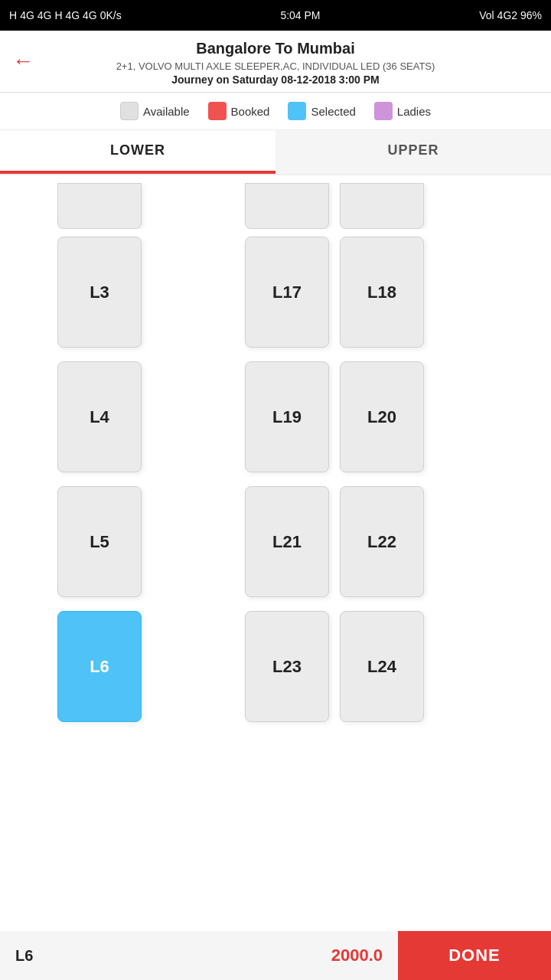 This screenshot has height=980, width=551. What do you see at coordinates (99, 542) in the screenshot?
I see `seat-left-3: L5` at bounding box center [99, 542].